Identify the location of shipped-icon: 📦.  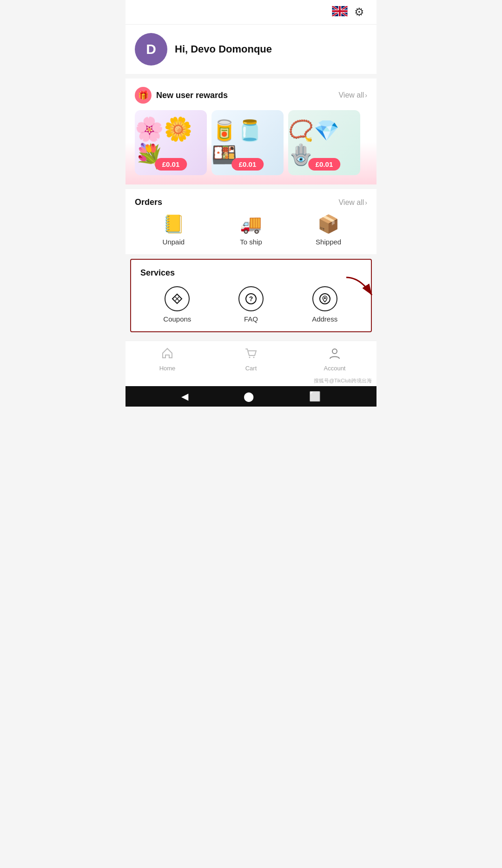
(328, 224).